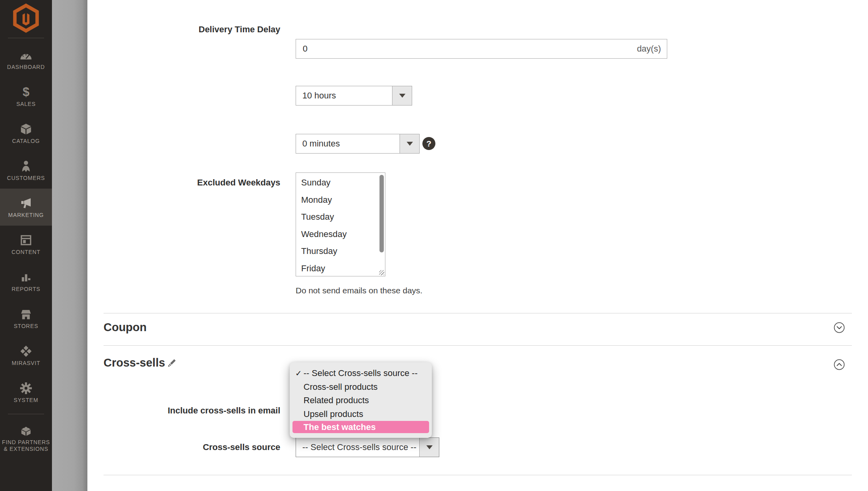 The width and height of the screenshot is (868, 491). Describe the element at coordinates (339, 427) in the screenshot. I see `dropdown-option-label: The best watches` at that location.